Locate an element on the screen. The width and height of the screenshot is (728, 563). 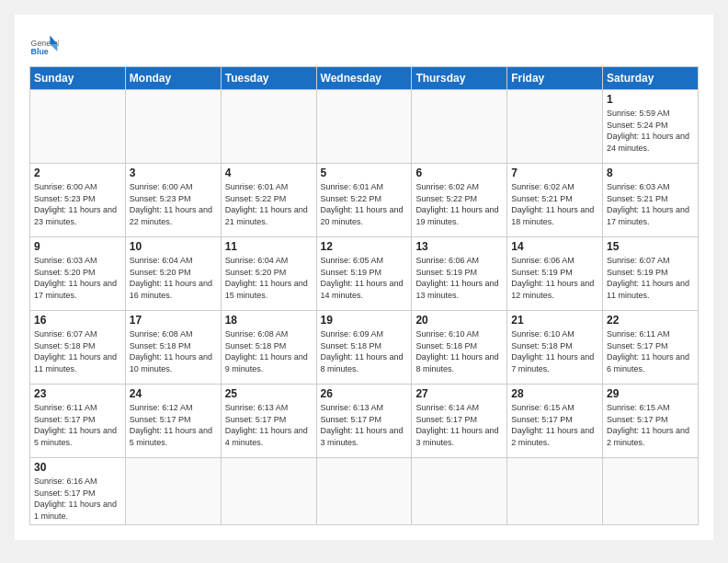
weekday-header-monday: Monday is located at coordinates (173, 79).